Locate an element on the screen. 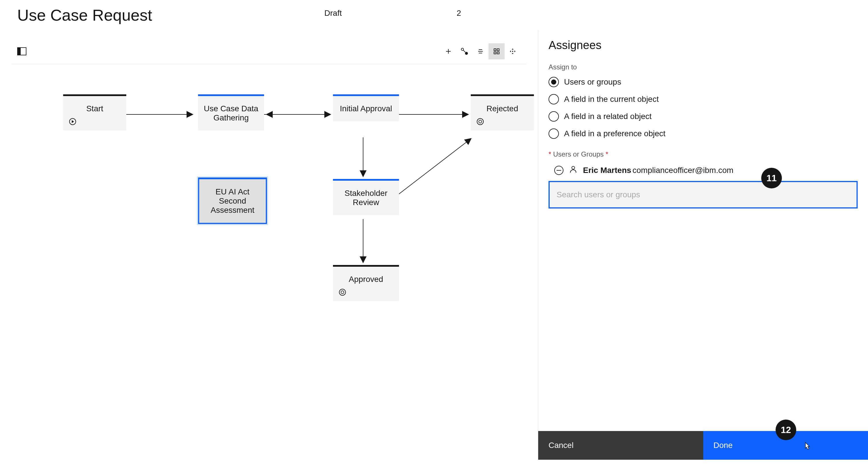 The width and height of the screenshot is (868, 464). node-gathering: Use Case Data Gathering is located at coordinates (231, 112).